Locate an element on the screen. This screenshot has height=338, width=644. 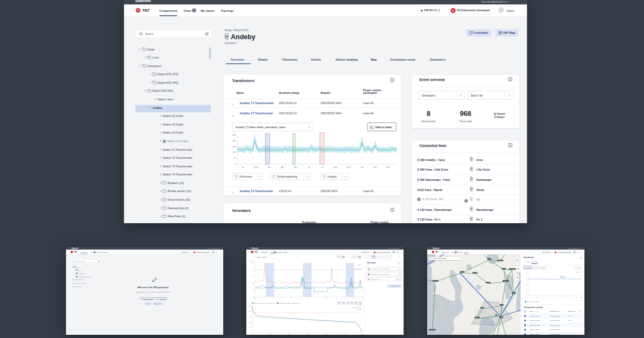
svg-text: 1460 is located at coordinates (270, 334).